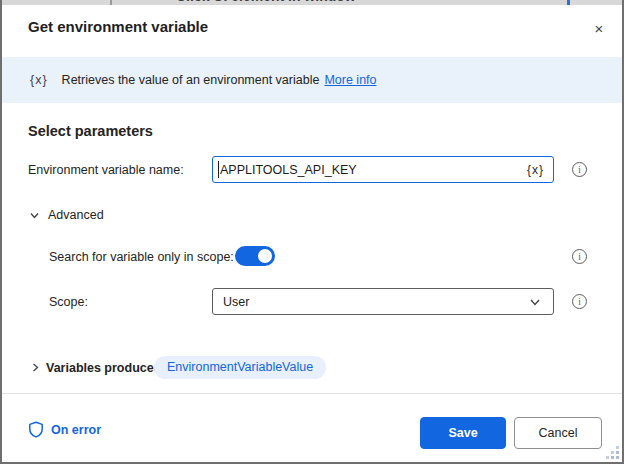  I want to click on scope-label: Scope:, so click(68, 302).